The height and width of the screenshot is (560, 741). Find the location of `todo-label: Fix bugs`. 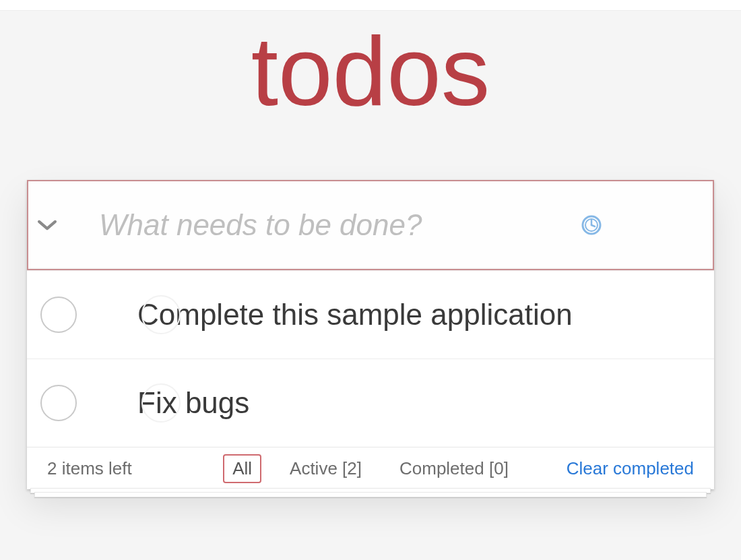

todo-label: Fix bugs is located at coordinates (163, 403).